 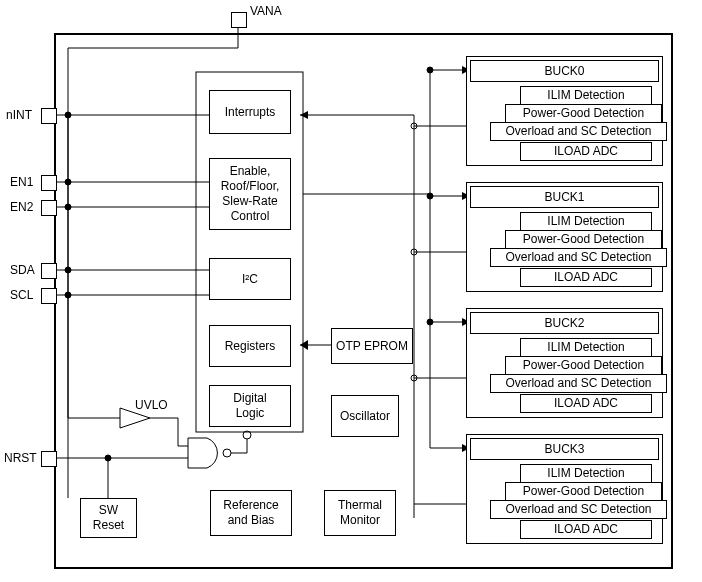 I want to click on buck0-title: BUCK0, so click(x=564, y=71).